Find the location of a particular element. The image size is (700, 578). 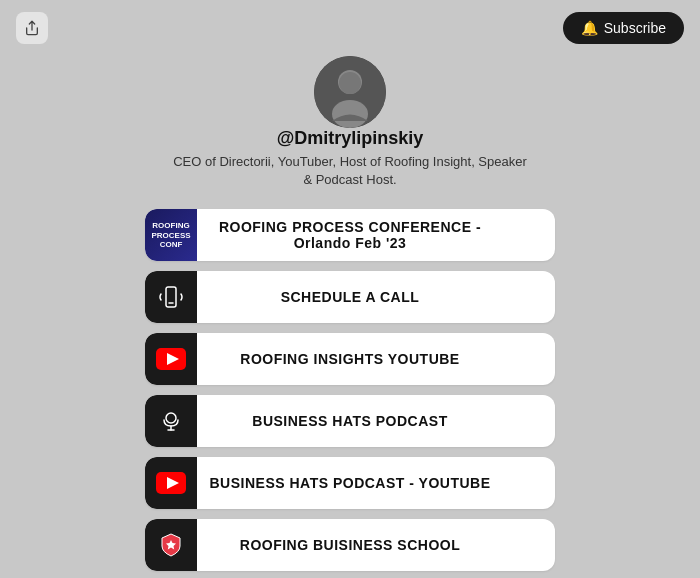

share-icon is located at coordinates (32, 28).